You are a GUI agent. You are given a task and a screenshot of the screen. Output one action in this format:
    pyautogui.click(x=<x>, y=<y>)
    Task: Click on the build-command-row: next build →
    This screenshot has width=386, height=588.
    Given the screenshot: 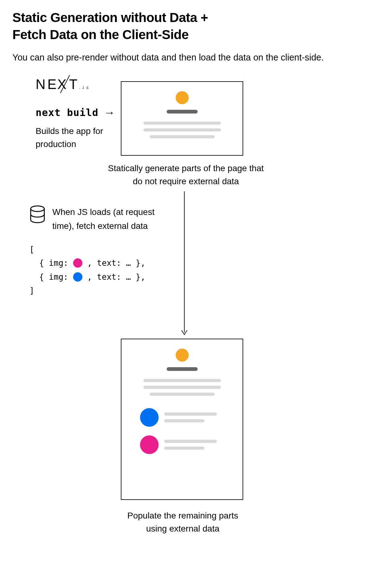 What is the action you would take?
    pyautogui.click(x=76, y=113)
    